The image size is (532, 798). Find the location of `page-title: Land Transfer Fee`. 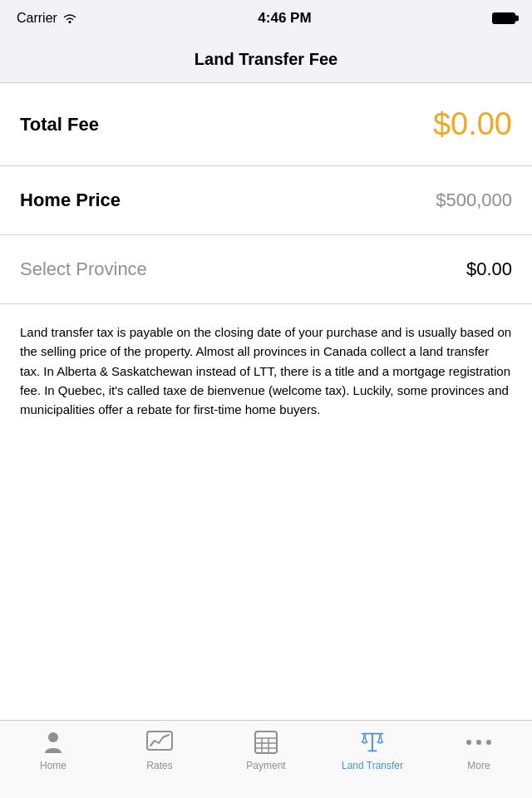

page-title: Land Transfer Fee is located at coordinates (266, 60).